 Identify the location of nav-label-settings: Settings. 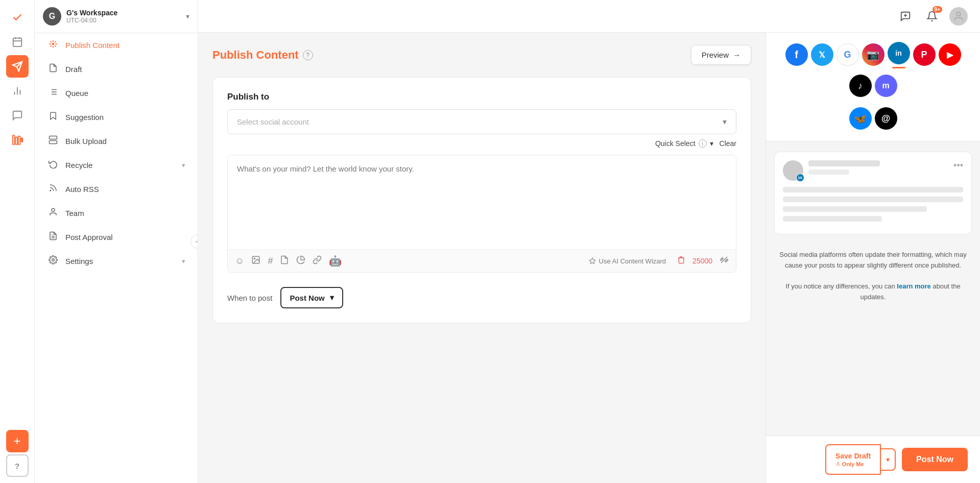
(121, 261).